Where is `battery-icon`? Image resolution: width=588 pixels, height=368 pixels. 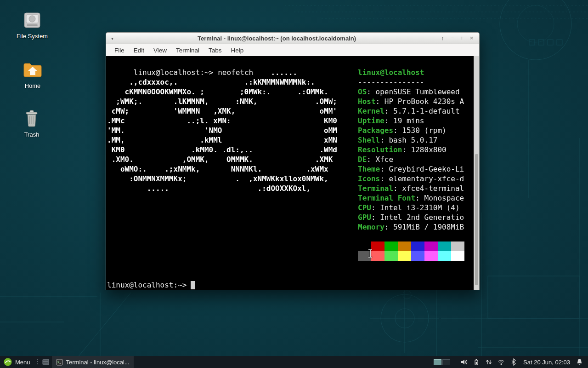
battery-icon is located at coordinates (476, 362).